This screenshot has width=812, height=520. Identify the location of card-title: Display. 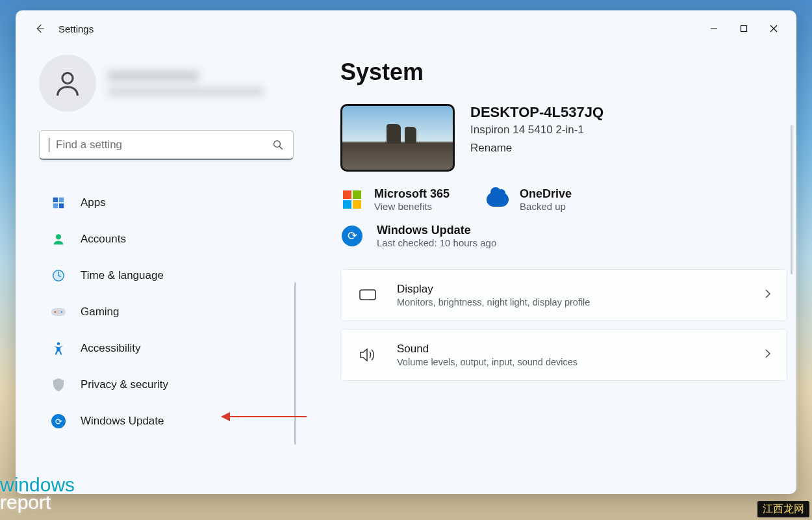
(572, 289).